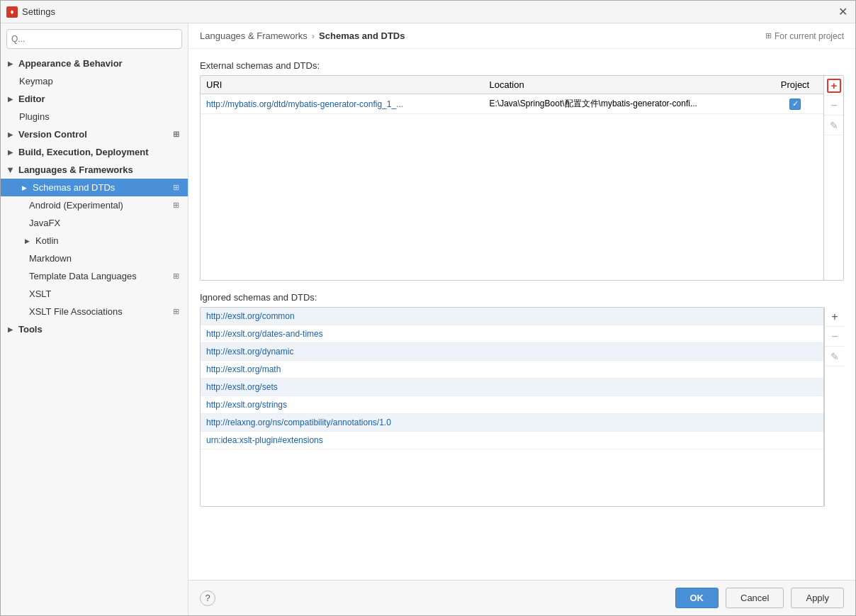  I want to click on apply-button: Apply, so click(818, 598).